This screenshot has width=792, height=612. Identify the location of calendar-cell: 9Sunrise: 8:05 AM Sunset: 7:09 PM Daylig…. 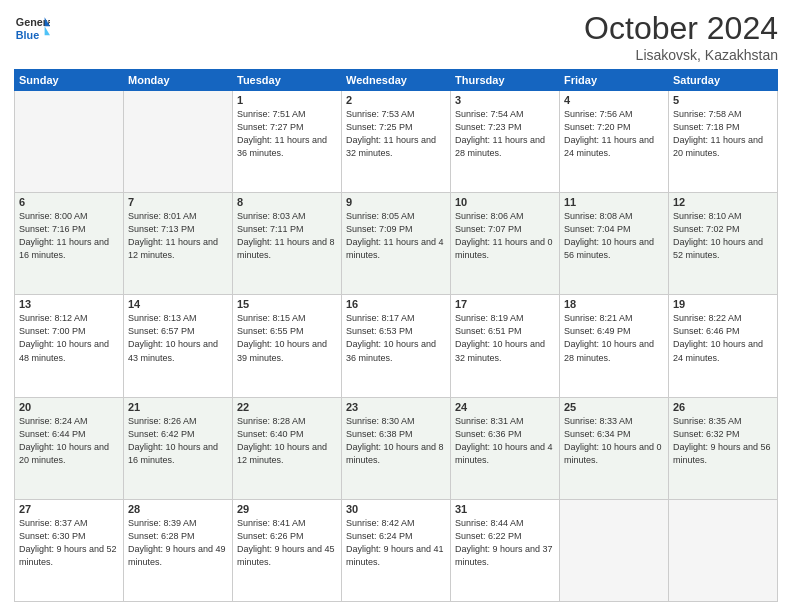
(396, 244).